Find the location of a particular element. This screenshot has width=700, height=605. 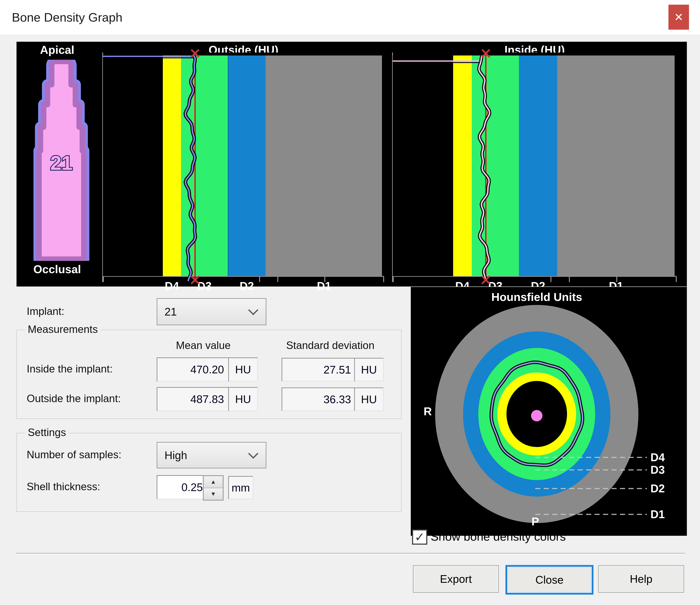

number-of-samples-label: Number of samples: is located at coordinates (74, 455).